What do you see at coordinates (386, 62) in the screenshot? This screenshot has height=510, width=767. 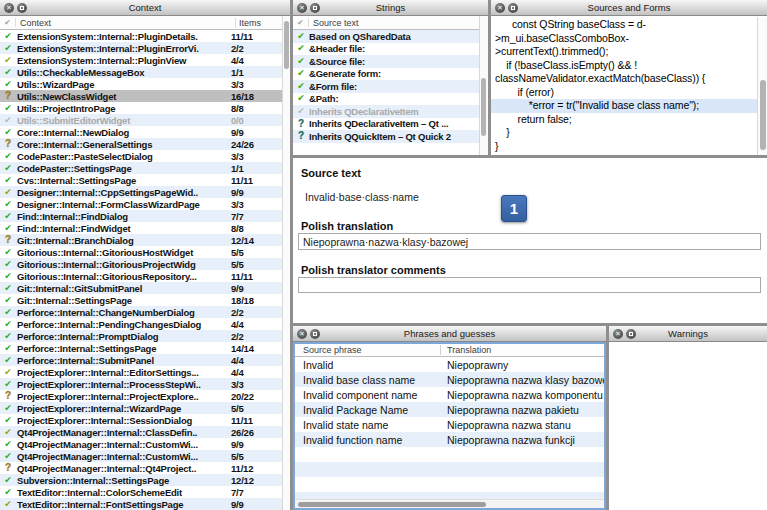 I see `string-row: ✔&Source file:` at bounding box center [386, 62].